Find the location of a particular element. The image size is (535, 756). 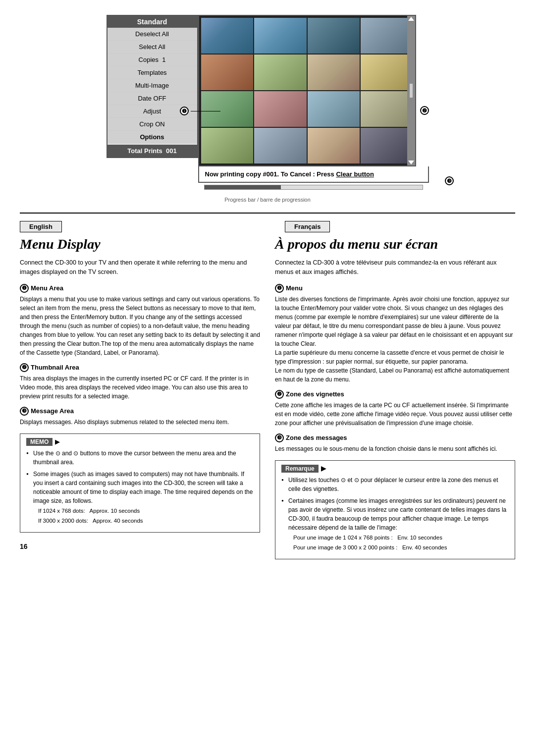

francais-sub3-label: Zone des messages is located at coordinates (317, 438).